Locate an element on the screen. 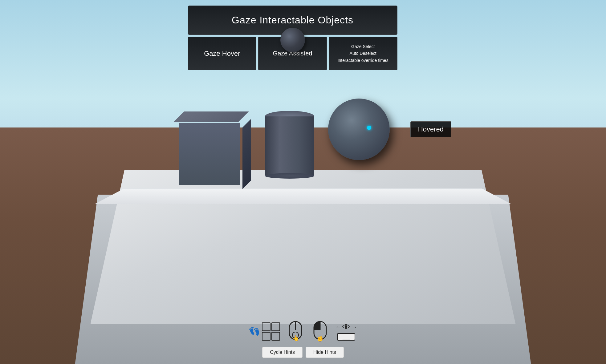 The height and width of the screenshot is (364, 606). movement-icon-group: 👣 is located at coordinates (265, 331).